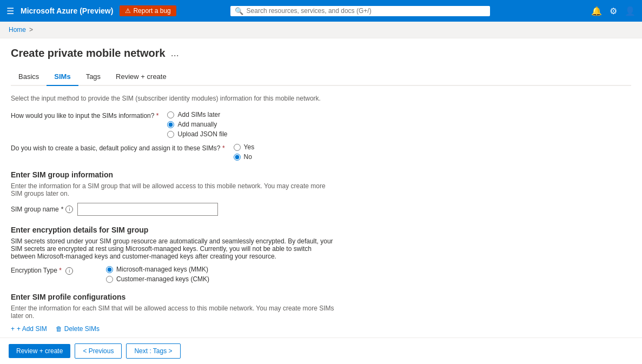 The height and width of the screenshot is (364, 642). I want to click on user-icon: 👤, so click(630, 11).